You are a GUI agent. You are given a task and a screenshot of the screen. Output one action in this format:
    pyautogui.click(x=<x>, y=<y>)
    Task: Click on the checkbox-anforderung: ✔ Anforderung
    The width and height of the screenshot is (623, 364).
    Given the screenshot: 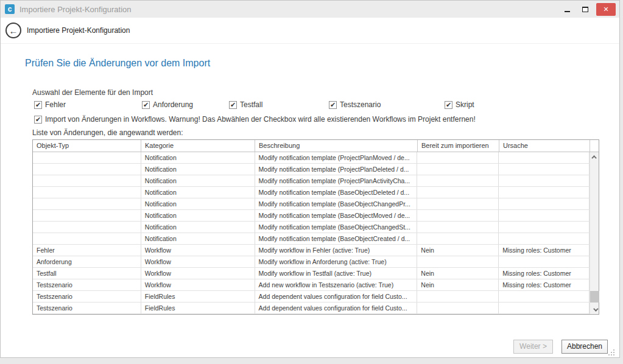 What is the action you would take?
    pyautogui.click(x=185, y=105)
    